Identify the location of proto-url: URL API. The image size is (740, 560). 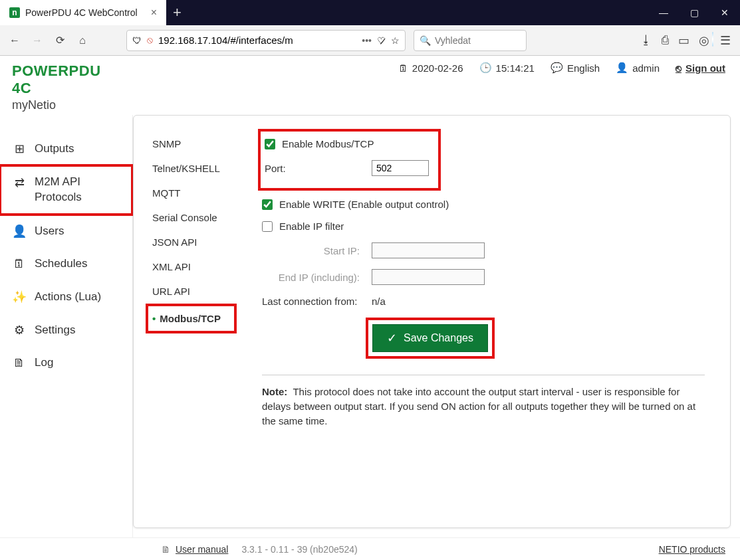
(193, 291).